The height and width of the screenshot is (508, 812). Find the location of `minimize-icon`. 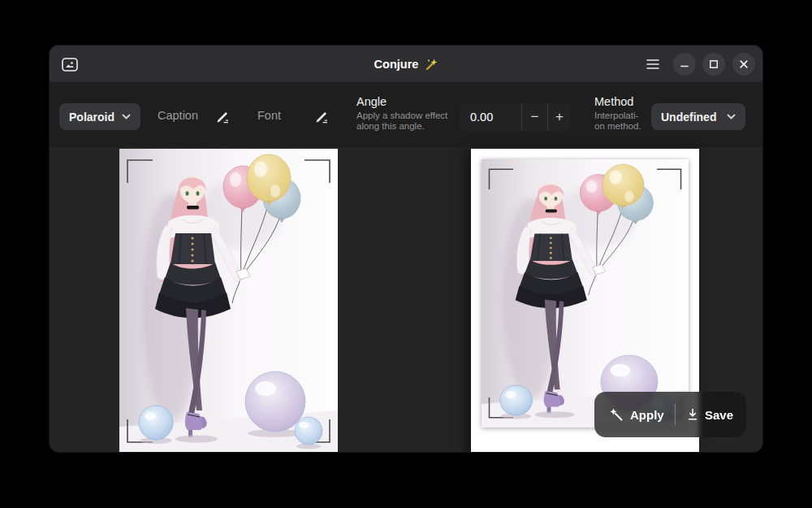

minimize-icon is located at coordinates (685, 64).